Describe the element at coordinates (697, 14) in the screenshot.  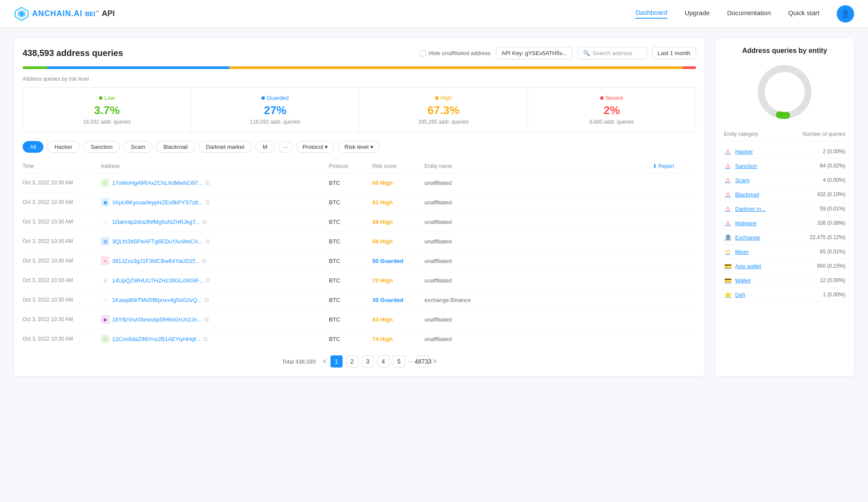
I see `nav-upgrade: Upgrade` at that location.